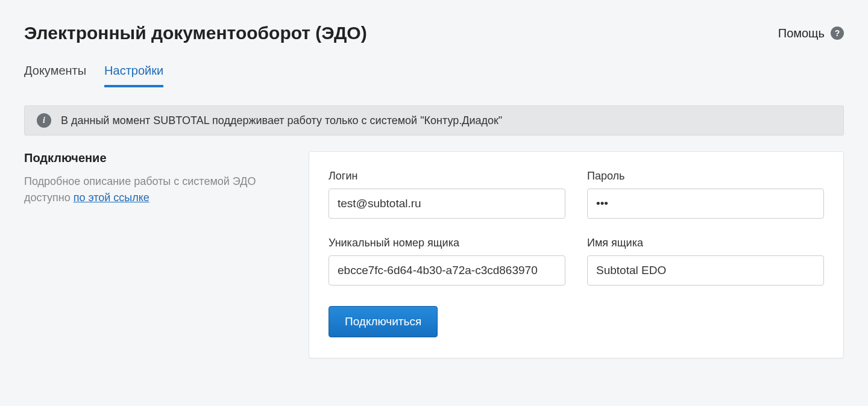 This screenshot has height=406, width=868. What do you see at coordinates (55, 76) in the screenshot?
I see `tab-documents: Документы` at bounding box center [55, 76].